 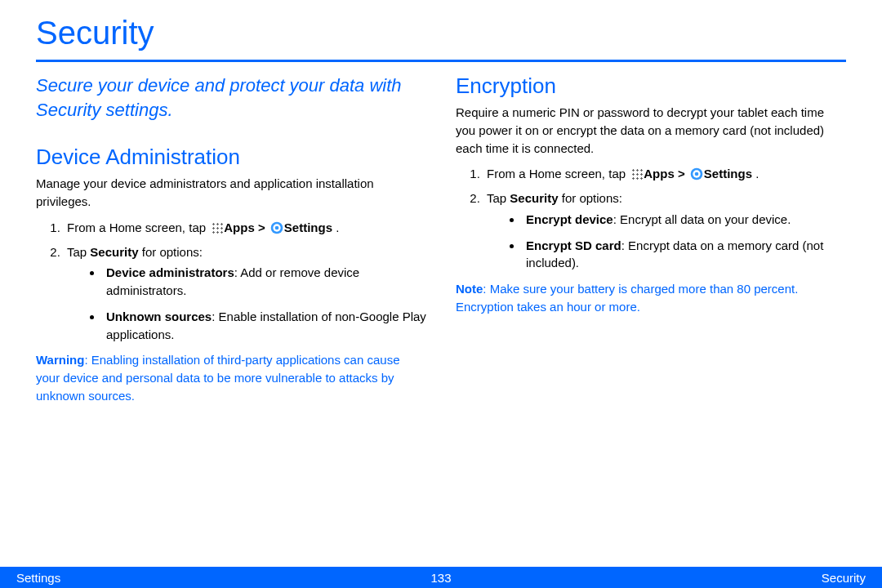 I want to click on warning-note: Warning: Enabling installation of third-…, so click(x=231, y=377).